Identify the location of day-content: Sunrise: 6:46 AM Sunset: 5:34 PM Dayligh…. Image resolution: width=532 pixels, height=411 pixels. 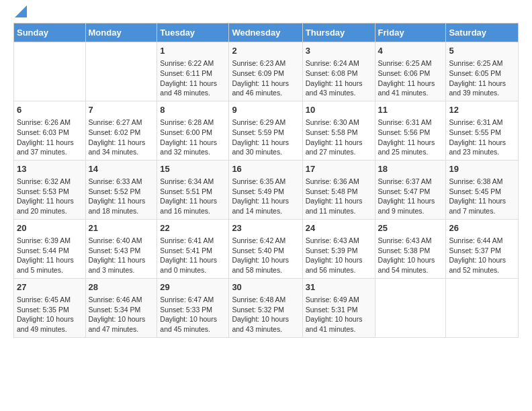
(122, 314).